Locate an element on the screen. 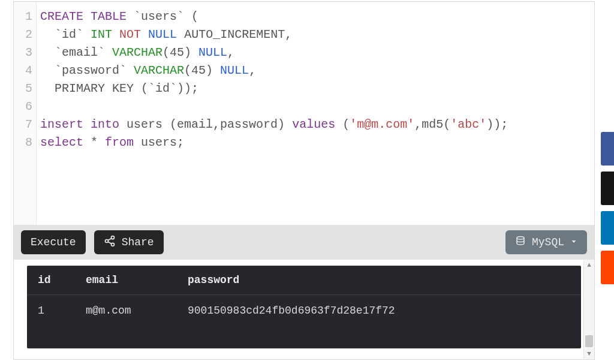 The height and width of the screenshot is (364, 614). line-number: 2 is located at coordinates (25, 35).